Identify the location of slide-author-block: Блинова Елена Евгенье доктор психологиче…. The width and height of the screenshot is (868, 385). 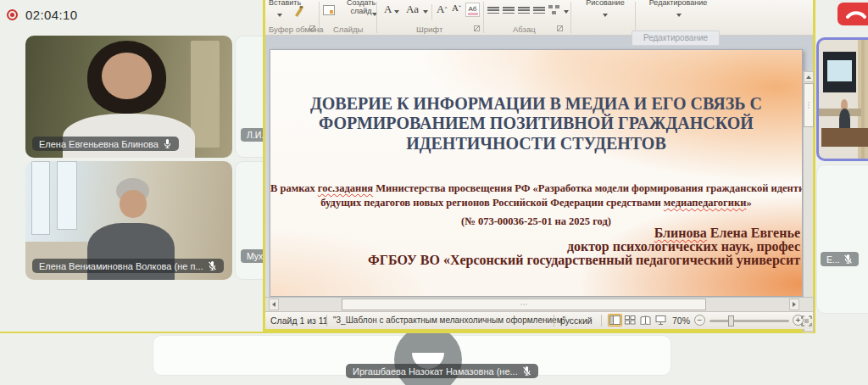
(540, 247).